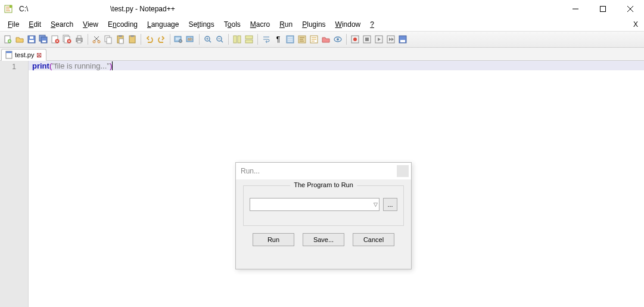 The height and width of the screenshot is (307, 644). I want to click on browse-button: ..., so click(390, 204).